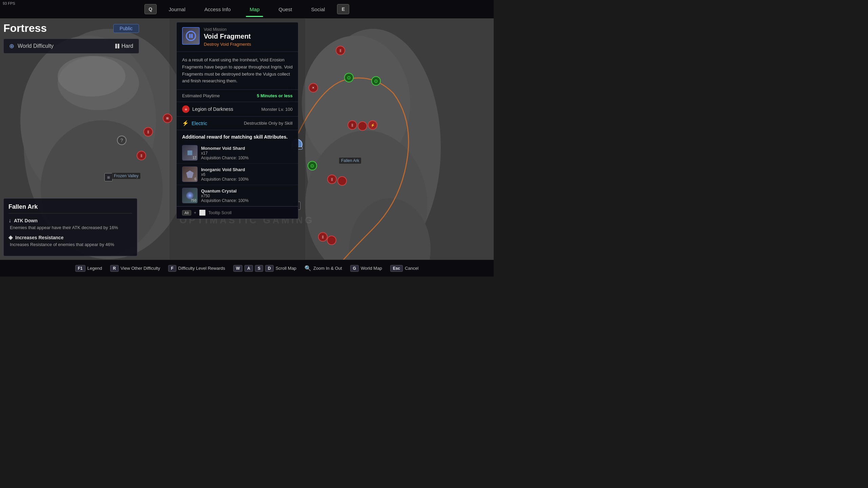 Image resolution: width=868 pixels, height=488 pixels. I want to click on scroll-icon: ⬜, so click(202, 213).